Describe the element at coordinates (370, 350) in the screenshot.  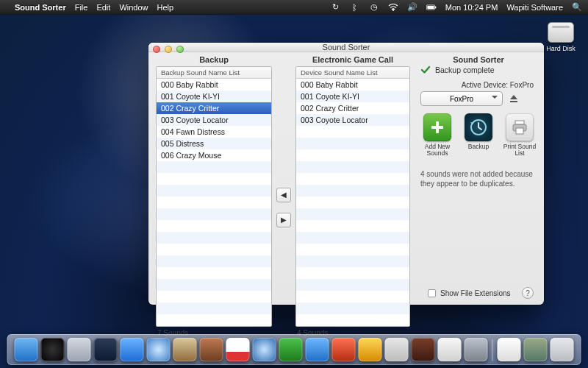
I see `dock-iphoto-icon` at that location.